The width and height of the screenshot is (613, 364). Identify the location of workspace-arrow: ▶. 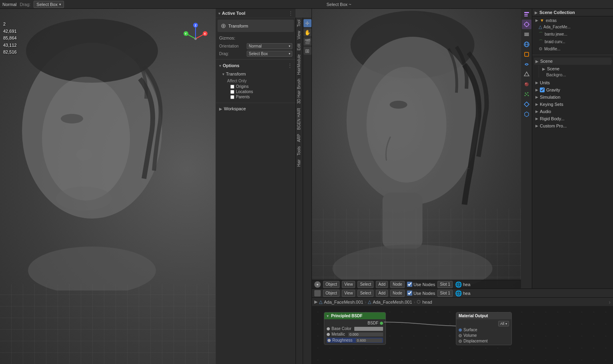
(221, 109).